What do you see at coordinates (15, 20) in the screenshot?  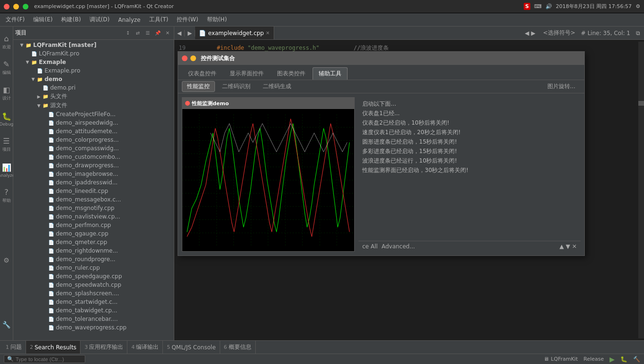 I see `menu-item-f: 文件(F)` at bounding box center [15, 20].